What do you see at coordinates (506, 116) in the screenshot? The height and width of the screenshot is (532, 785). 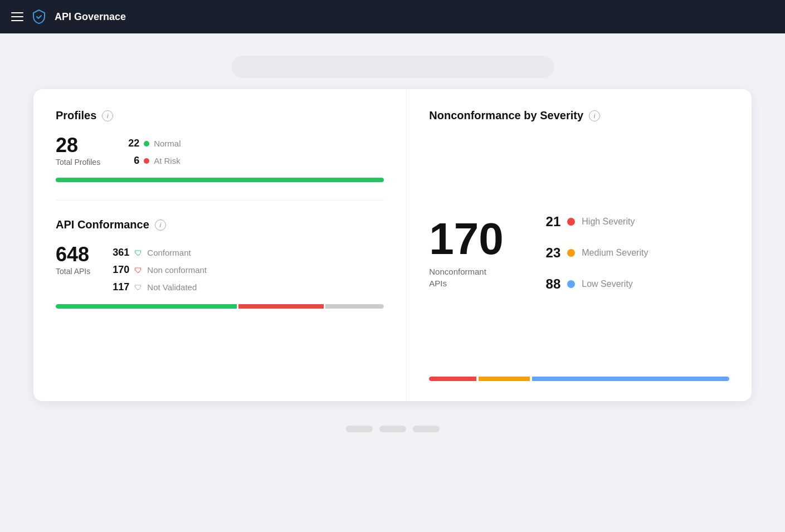 I see `nonconformance-title: Nonconformance by Severity` at bounding box center [506, 116].